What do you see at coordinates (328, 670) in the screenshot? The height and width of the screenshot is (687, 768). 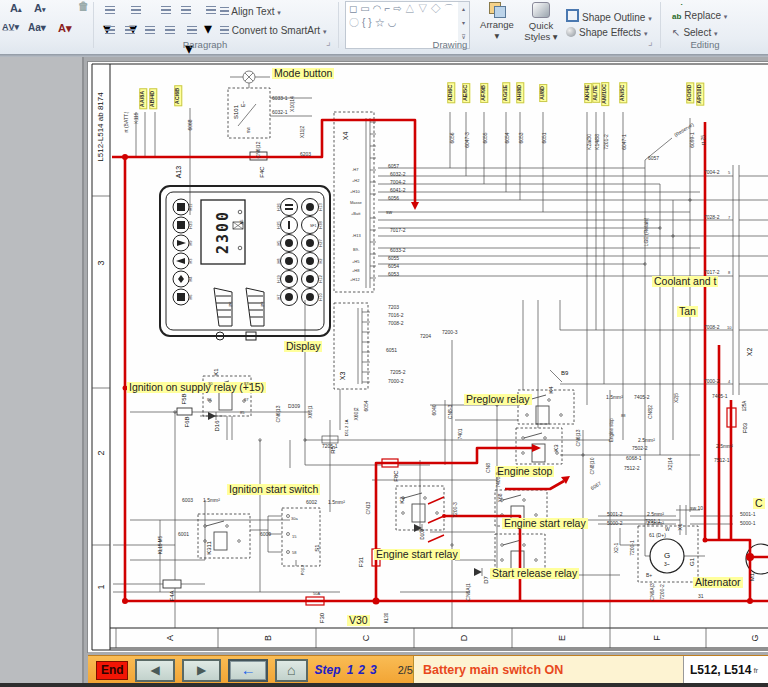 I see `step-word: Step` at bounding box center [328, 670].